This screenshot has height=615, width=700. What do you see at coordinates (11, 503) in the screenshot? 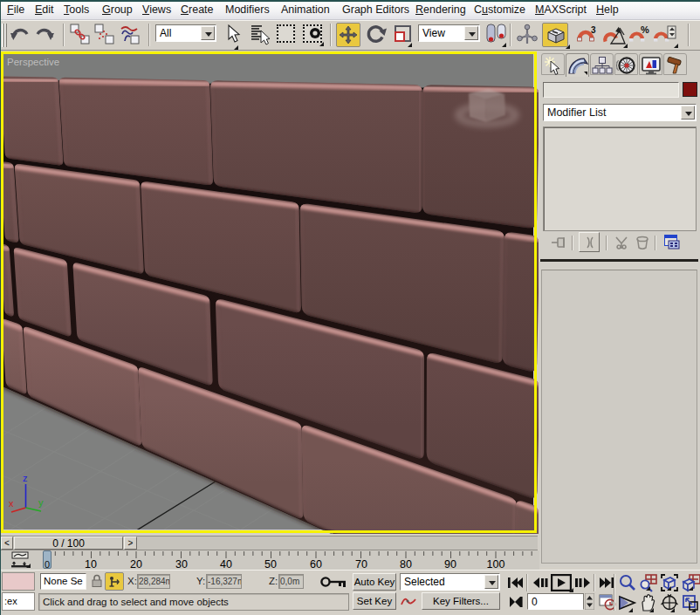
I see `svg-text: x` at bounding box center [11, 503].